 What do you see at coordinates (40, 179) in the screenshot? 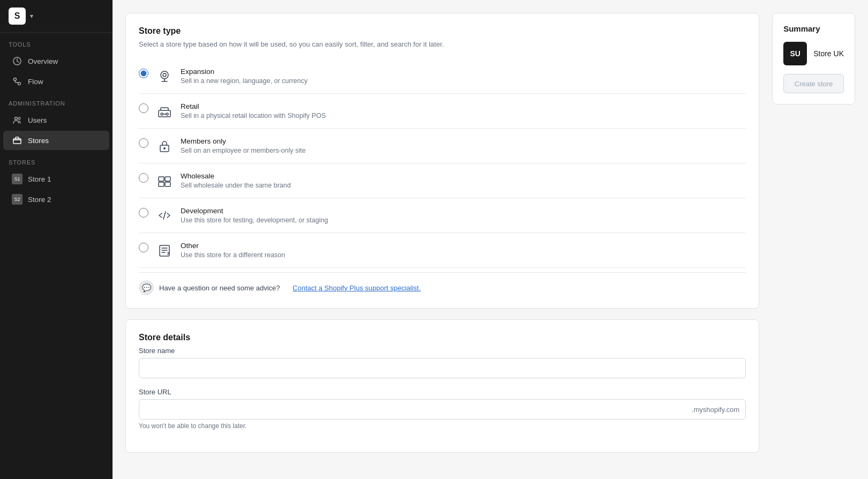
I see `sidebar-item-store1-label: Store 1` at bounding box center [40, 179].